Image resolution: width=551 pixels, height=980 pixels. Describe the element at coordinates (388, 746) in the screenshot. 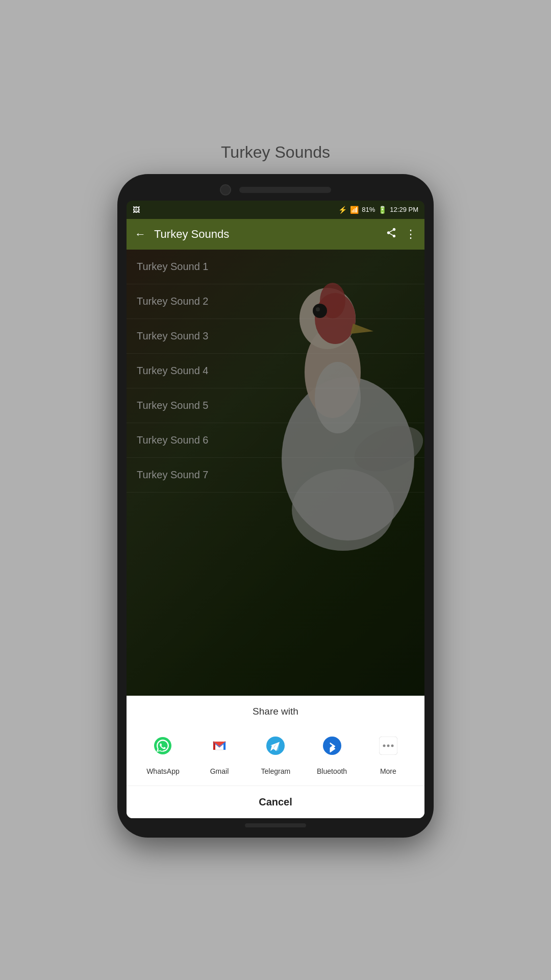

I see `more-icon` at that location.